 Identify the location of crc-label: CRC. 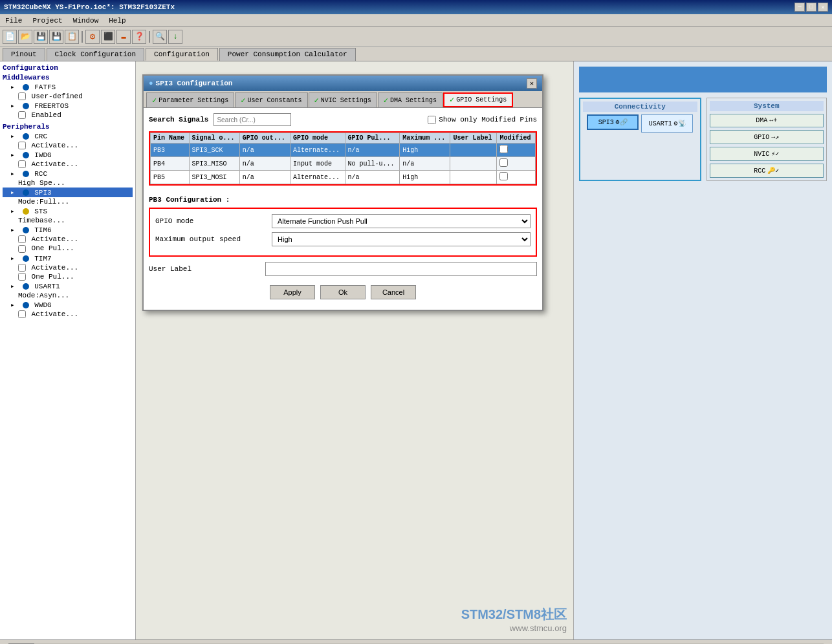
(41, 136).